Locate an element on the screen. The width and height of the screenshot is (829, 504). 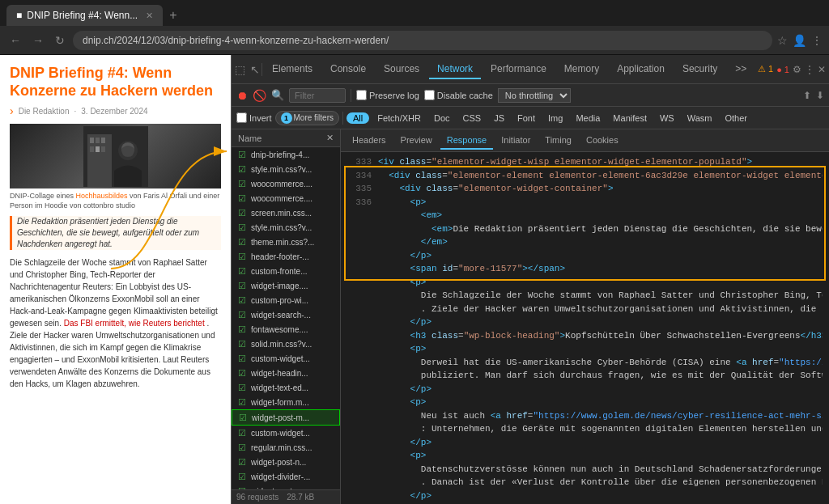
reload-button: ↻ is located at coordinates (60, 40).